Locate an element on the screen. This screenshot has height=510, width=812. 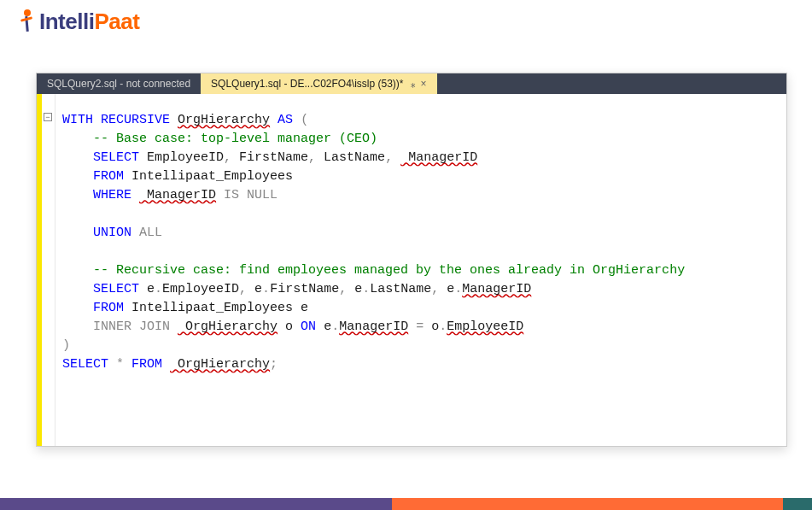
footer-purple-segment is located at coordinates (196, 504).